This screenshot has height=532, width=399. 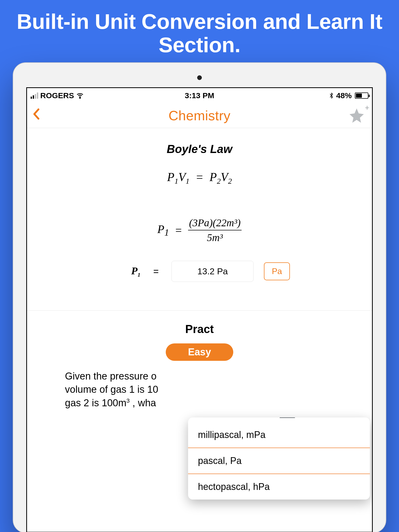 I want to click on favorite-button: +, so click(x=357, y=116).